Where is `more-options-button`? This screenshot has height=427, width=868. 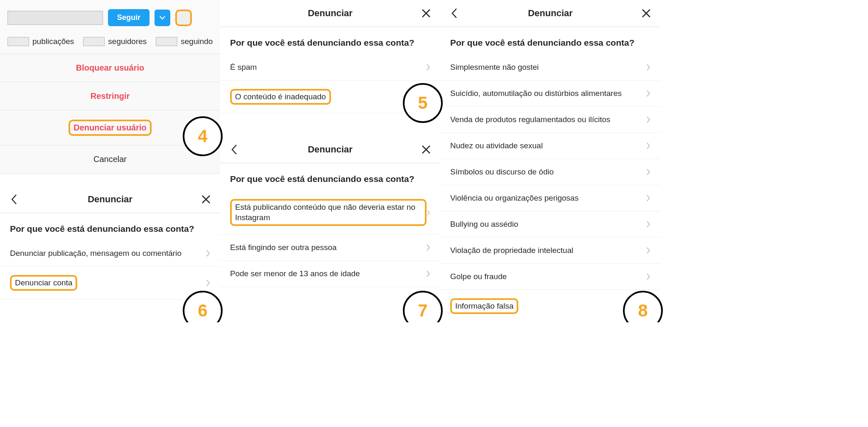 more-options-button is located at coordinates (184, 18).